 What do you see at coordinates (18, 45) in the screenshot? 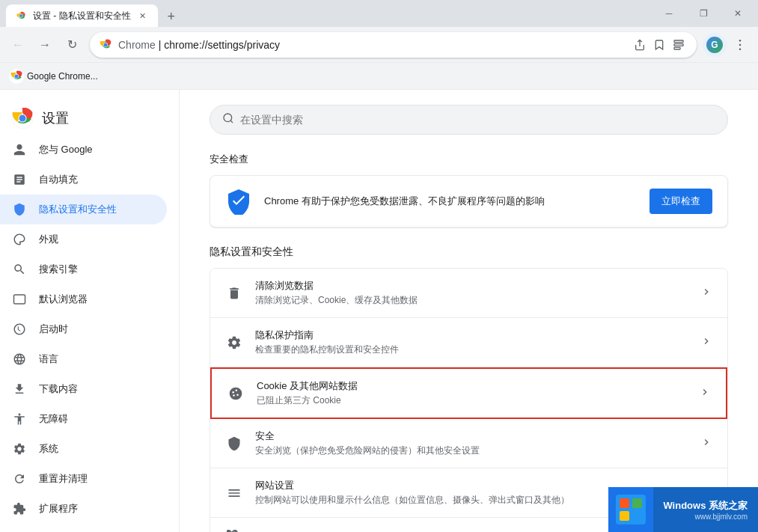
I see `back-button: ←` at bounding box center [18, 45].